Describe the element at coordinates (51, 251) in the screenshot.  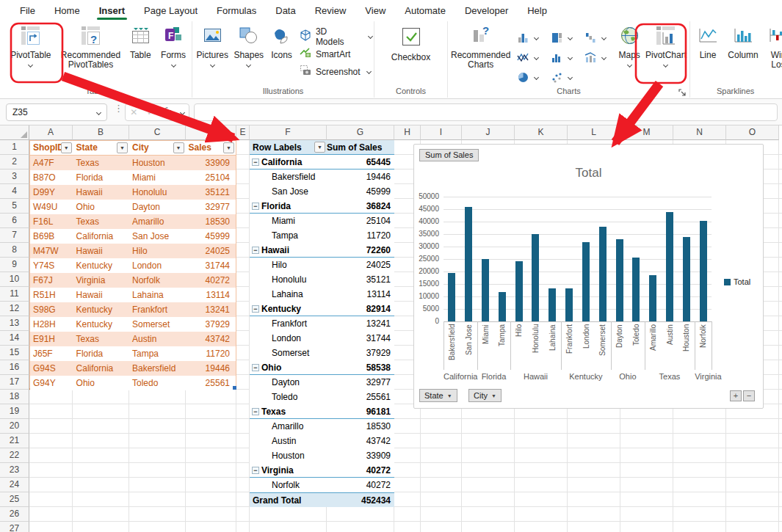
I see `cell: M47W` at that location.